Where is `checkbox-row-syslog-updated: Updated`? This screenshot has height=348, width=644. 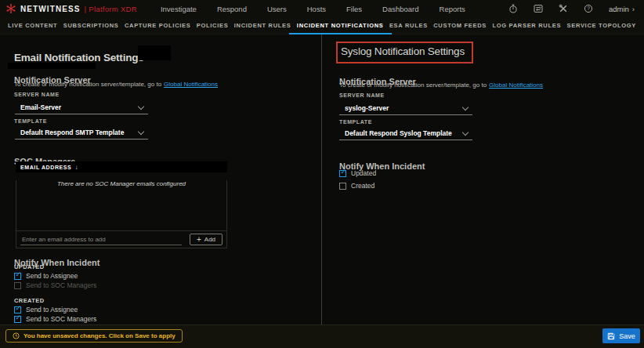 checkbox-row-syslog-updated: Updated is located at coordinates (357, 173).